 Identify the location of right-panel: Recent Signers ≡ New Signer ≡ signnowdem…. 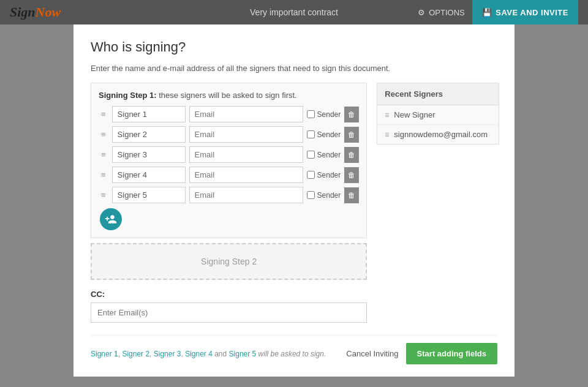
(438, 203).